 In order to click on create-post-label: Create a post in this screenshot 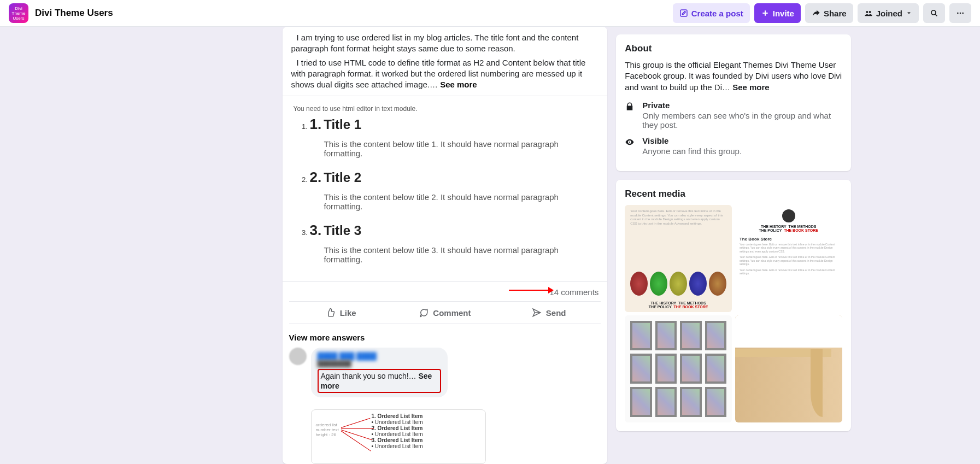, I will do `click(717, 13)`.